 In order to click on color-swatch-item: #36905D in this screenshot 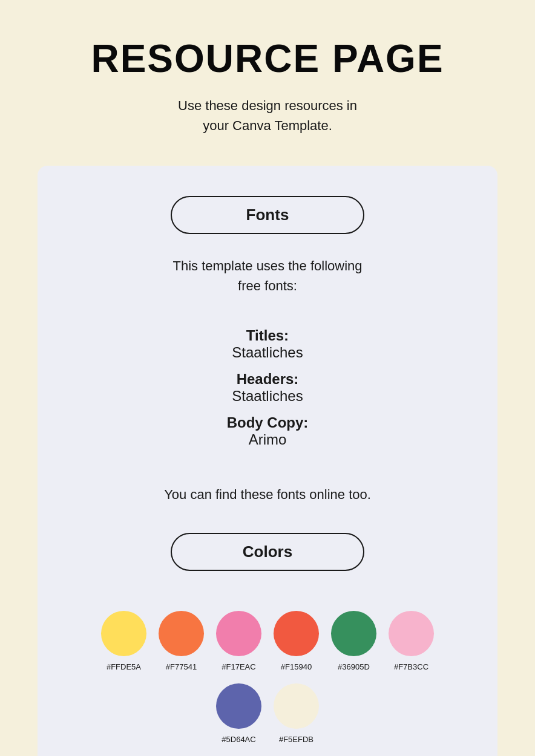, I will do `click(353, 641)`.